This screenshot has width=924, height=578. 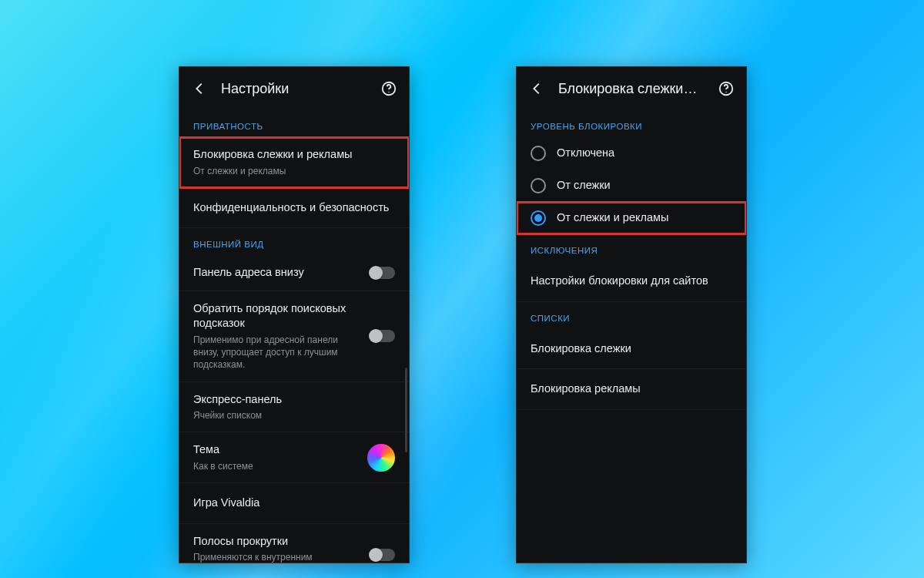 What do you see at coordinates (631, 89) in the screenshot?
I see `header: Блокировка слежки…` at bounding box center [631, 89].